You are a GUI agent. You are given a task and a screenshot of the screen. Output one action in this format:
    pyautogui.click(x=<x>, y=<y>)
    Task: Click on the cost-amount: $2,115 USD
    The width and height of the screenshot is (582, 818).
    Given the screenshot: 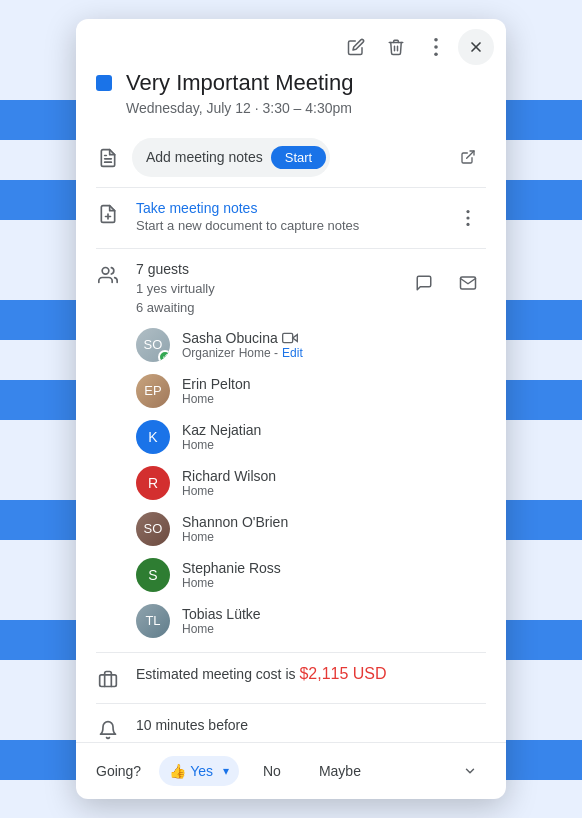 What is the action you would take?
    pyautogui.click(x=342, y=674)
    